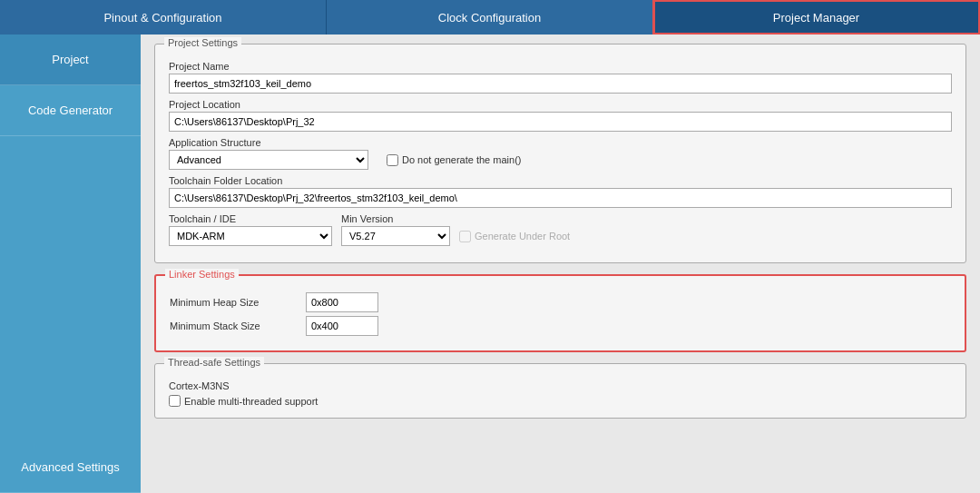 The image size is (980, 493). Describe the element at coordinates (561, 386) in the screenshot. I see `cortex-label: Cortex-M3NS` at that location.